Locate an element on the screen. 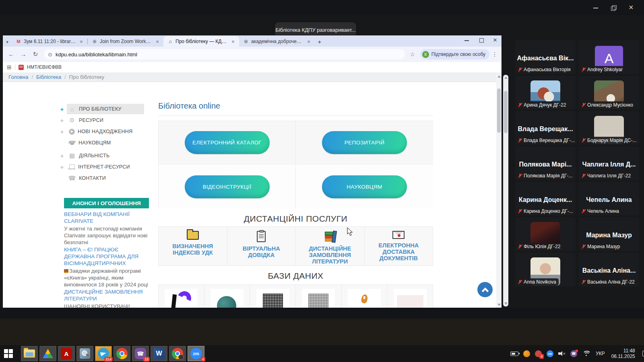 This screenshot has height=362, width=644. repository-button: РЕПОЗИТАРІЙ is located at coordinates (365, 142).